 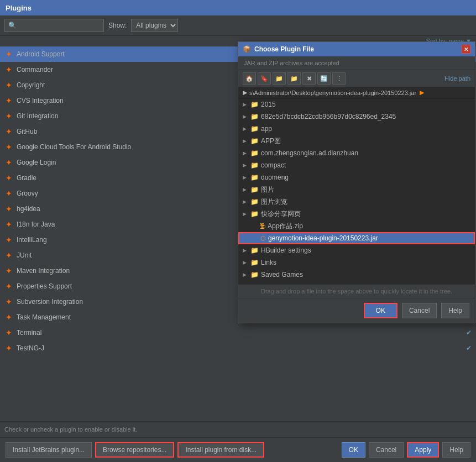 What do you see at coordinates (386, 450) in the screenshot?
I see `cancel-button: Cancel` at bounding box center [386, 450].